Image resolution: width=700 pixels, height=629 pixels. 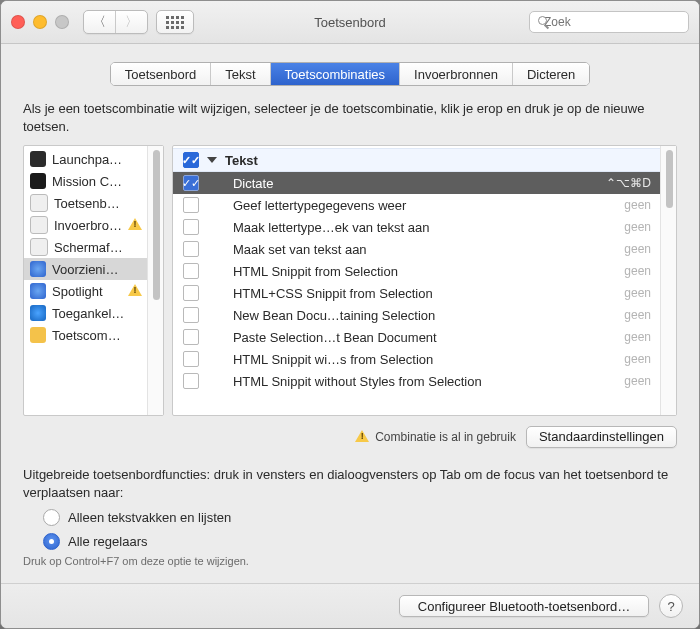 I want to click on shortcut-row: Paste Selection…t Bean Documentgeen, so click(x=417, y=337).